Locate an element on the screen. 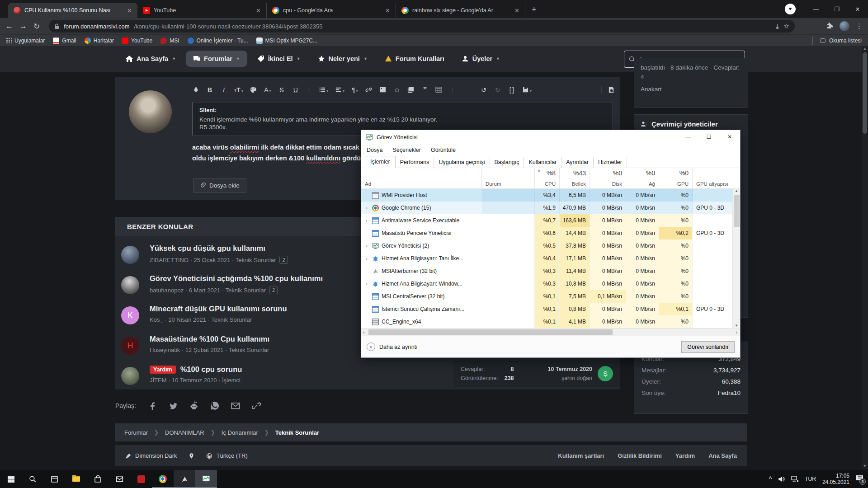  tab-uygulama-gecmisi: Uygulama geçmişi is located at coordinates (462, 162).